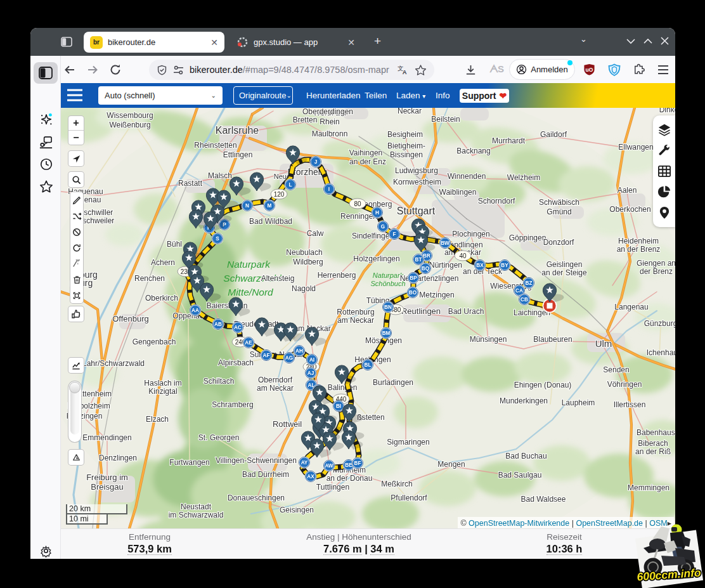 The image size is (705, 588). Describe the element at coordinates (218, 325) in the screenshot. I see `svg-text: AB` at that location.